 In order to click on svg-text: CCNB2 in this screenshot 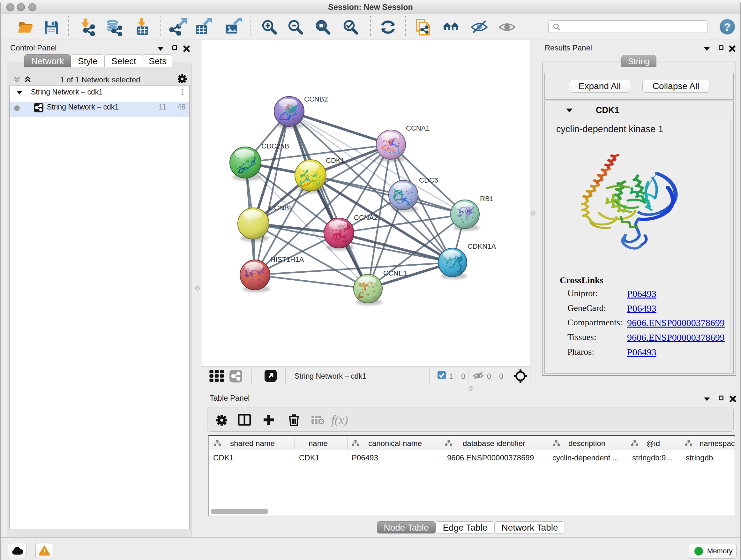, I will do `click(316, 99)`.